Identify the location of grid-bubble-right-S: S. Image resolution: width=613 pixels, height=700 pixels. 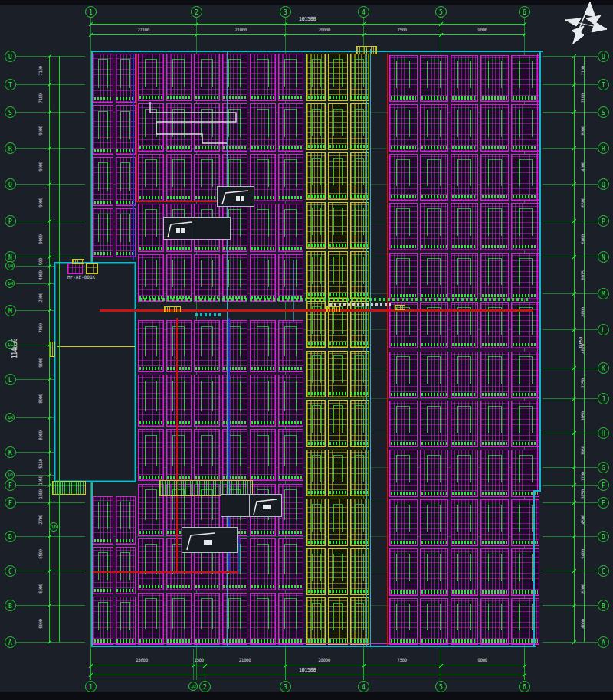
(604, 112).